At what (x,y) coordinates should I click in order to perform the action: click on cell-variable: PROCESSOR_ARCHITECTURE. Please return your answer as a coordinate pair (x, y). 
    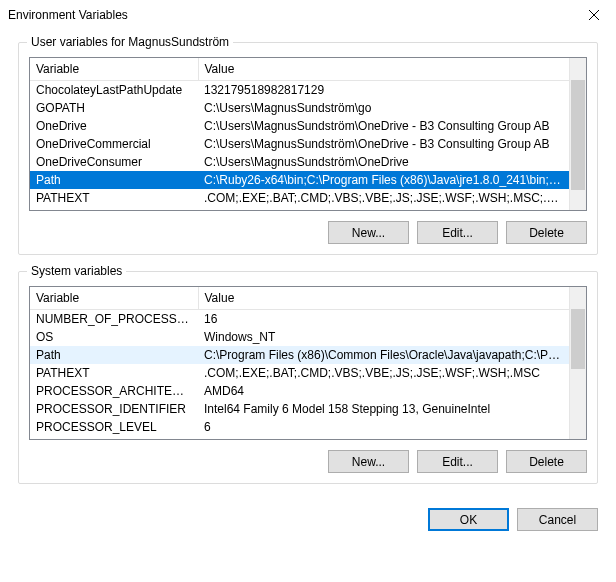
    Looking at the image, I should click on (114, 391).